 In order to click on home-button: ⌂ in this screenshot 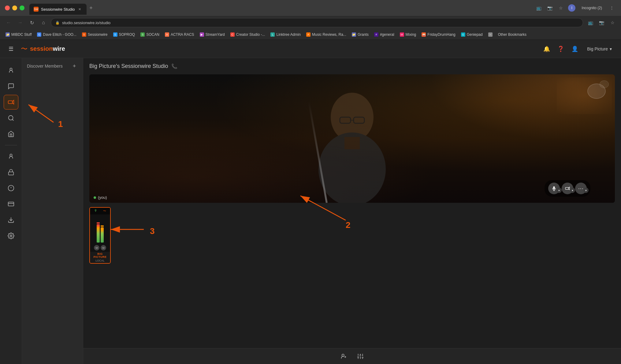, I will do `click(43, 23)`.